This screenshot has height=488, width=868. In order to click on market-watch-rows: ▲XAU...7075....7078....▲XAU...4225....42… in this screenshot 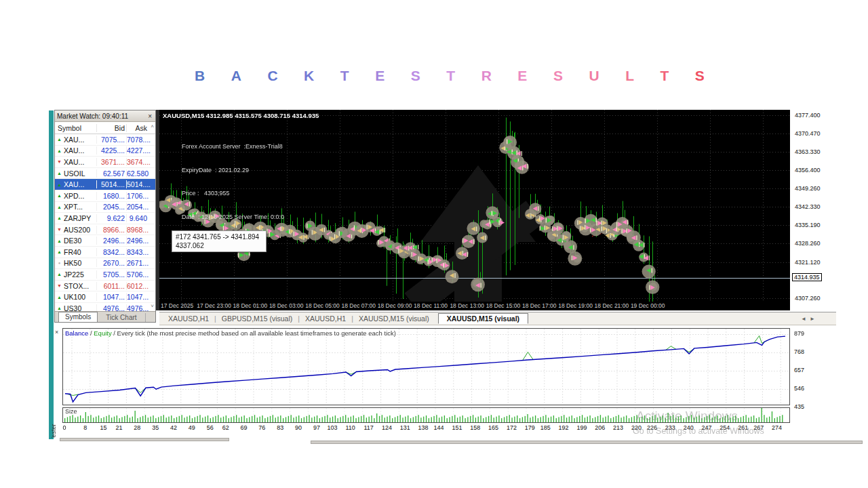, I will do `click(105, 224)`.